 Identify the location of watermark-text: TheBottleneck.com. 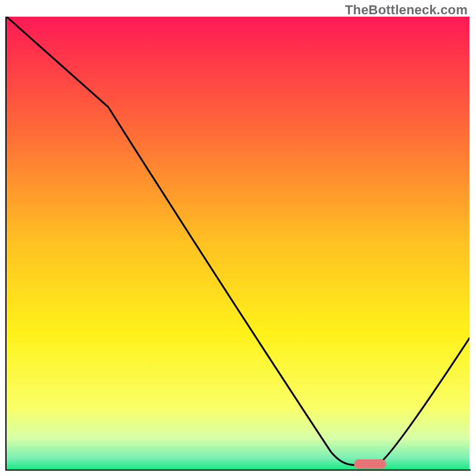
(406, 10).